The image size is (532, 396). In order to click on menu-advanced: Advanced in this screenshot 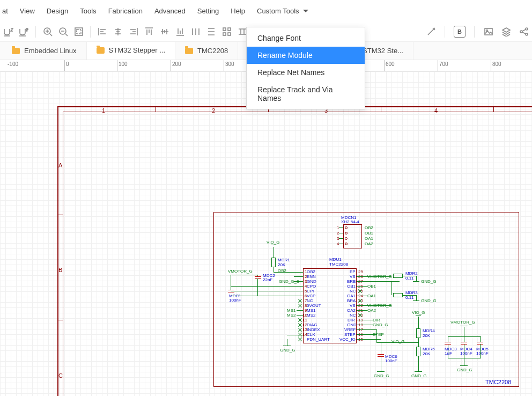, I will do `click(170, 11)`.